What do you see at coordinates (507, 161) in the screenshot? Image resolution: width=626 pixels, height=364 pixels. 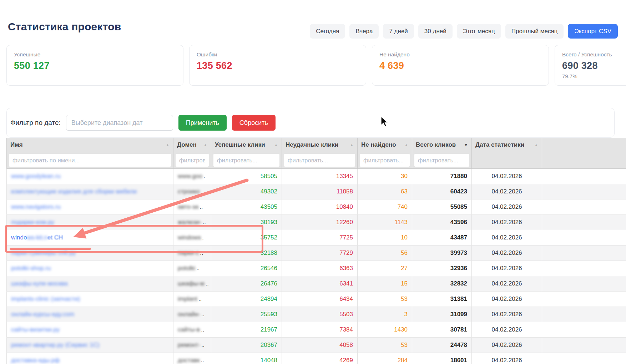 I see `column-filter-cell-date` at bounding box center [507, 161].